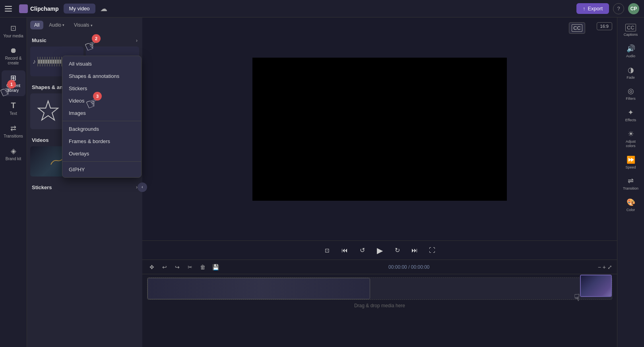 The image size is (644, 347). Describe the element at coordinates (14, 28) in the screenshot. I see `your-media-icon: ⊡` at that location.